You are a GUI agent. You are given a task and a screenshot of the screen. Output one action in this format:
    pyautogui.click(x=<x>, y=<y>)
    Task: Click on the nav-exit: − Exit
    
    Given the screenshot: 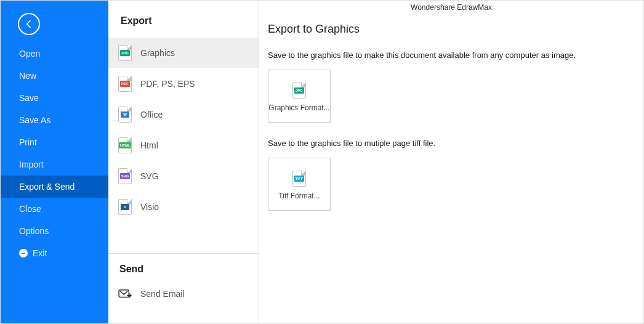 What is the action you would take?
    pyautogui.click(x=54, y=253)
    